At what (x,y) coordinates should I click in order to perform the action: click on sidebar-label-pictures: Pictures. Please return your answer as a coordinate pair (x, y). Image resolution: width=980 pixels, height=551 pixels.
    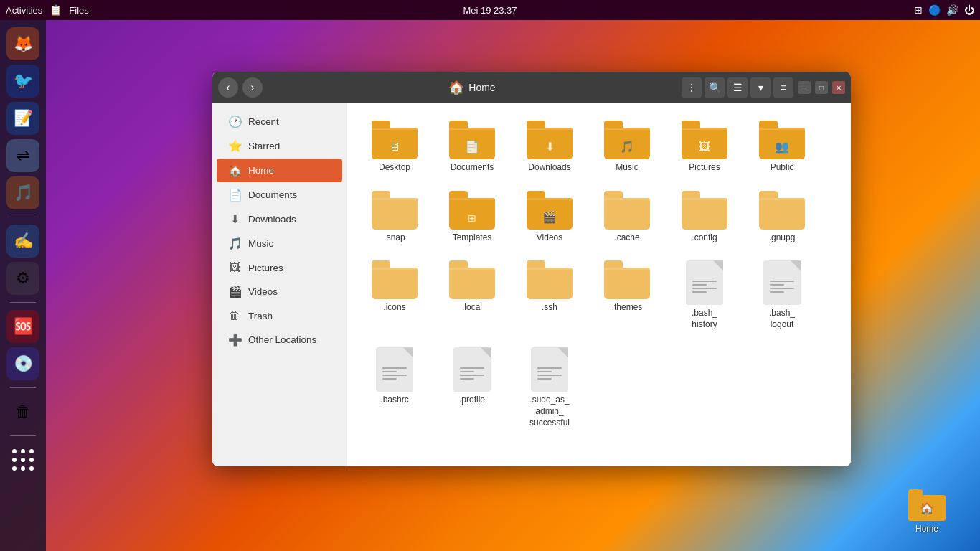
    Looking at the image, I should click on (265, 268).